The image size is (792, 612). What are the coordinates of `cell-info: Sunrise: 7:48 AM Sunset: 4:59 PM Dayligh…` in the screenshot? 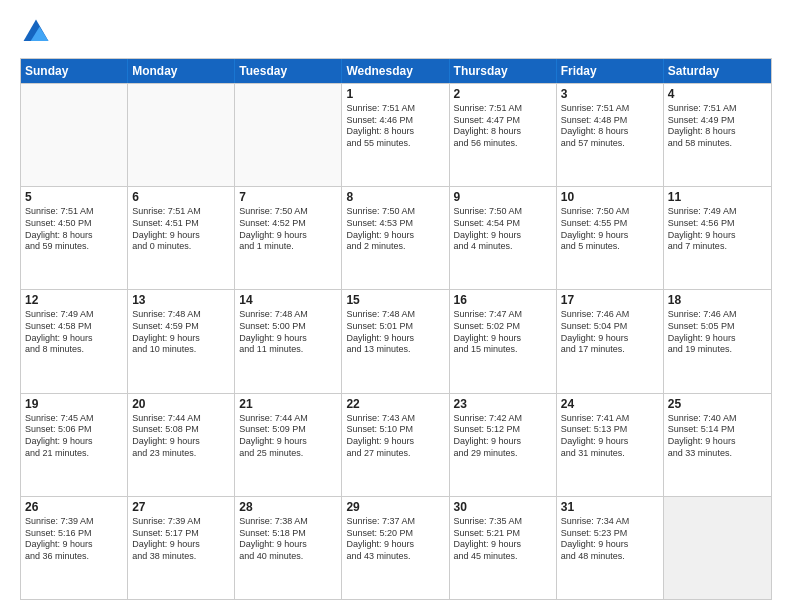 It's located at (181, 332).